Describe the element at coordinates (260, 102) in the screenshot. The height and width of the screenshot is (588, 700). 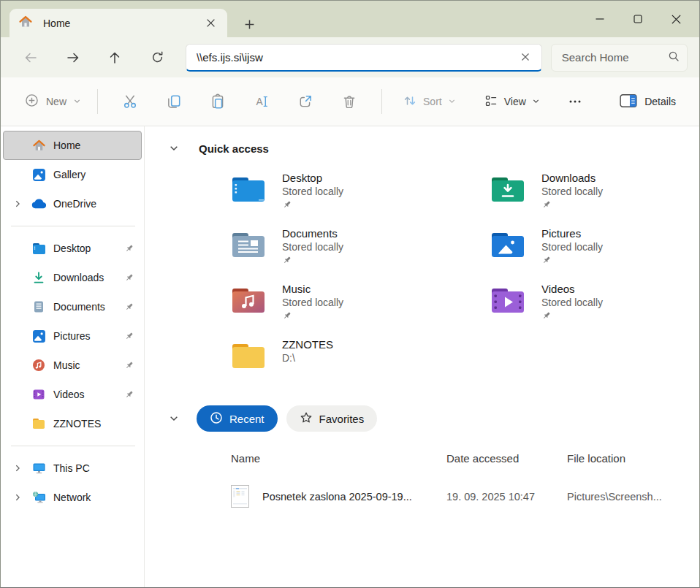
I see `svg-text: A` at that location.